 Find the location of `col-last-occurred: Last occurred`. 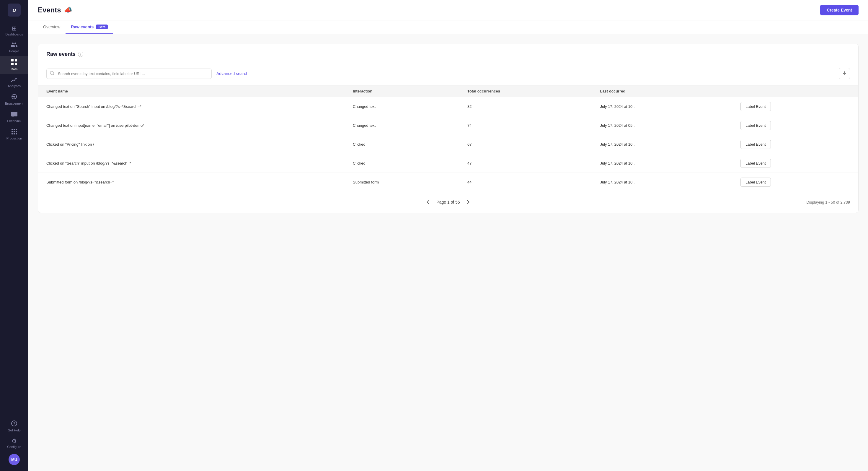

col-last-occurred: Last occurred is located at coordinates (662, 91).